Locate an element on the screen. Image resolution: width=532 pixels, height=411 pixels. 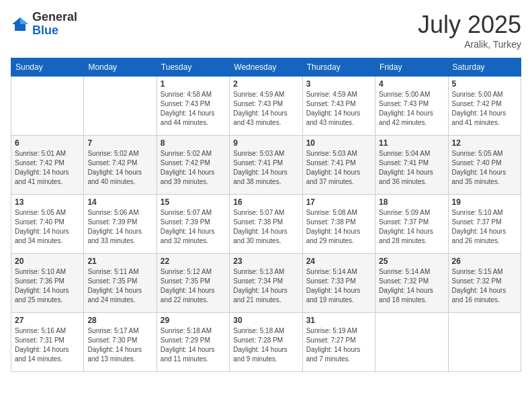
calendar-week-row: 6Sunrise: 5:01 AM Sunset: 7:42 PM Daylig… is located at coordinates (266, 165).